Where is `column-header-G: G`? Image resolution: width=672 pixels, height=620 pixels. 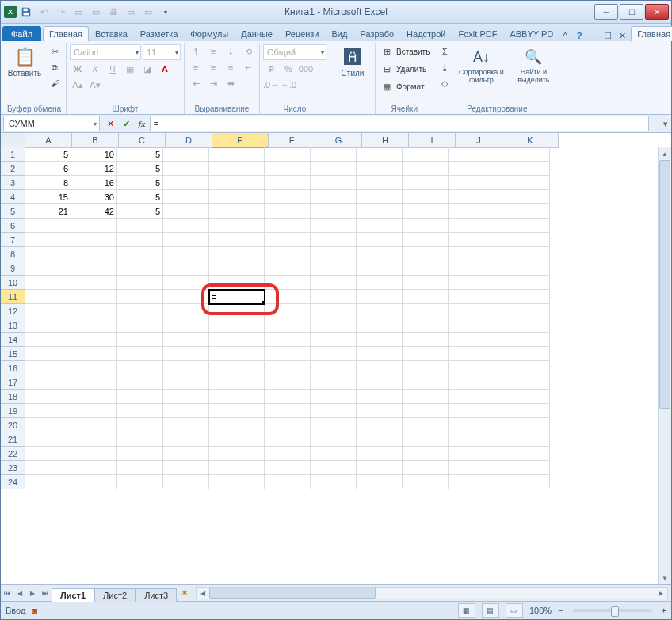
column-header-G: G is located at coordinates (339, 141).